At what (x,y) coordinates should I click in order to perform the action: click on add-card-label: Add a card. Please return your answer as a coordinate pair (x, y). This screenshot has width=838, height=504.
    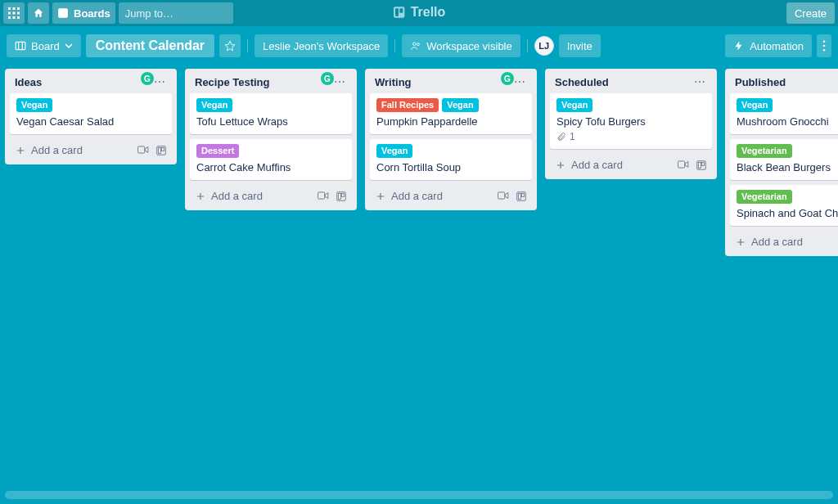
    Looking at the image, I should click on (417, 196).